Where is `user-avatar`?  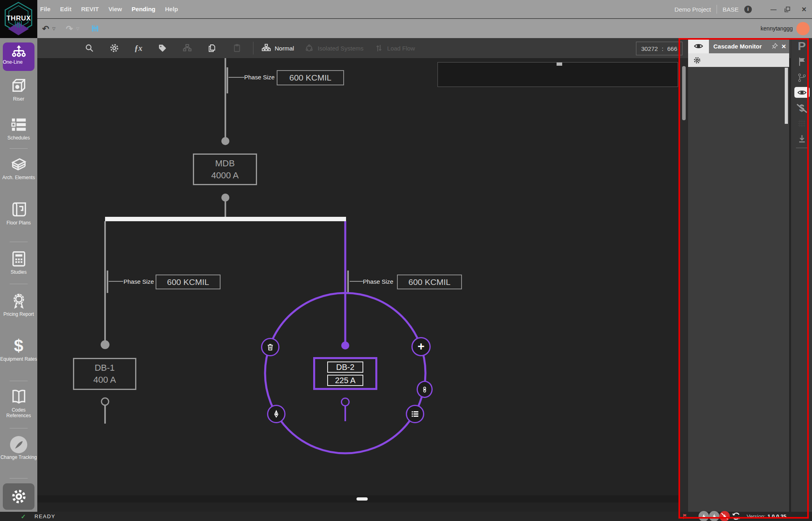 user-avatar is located at coordinates (803, 29).